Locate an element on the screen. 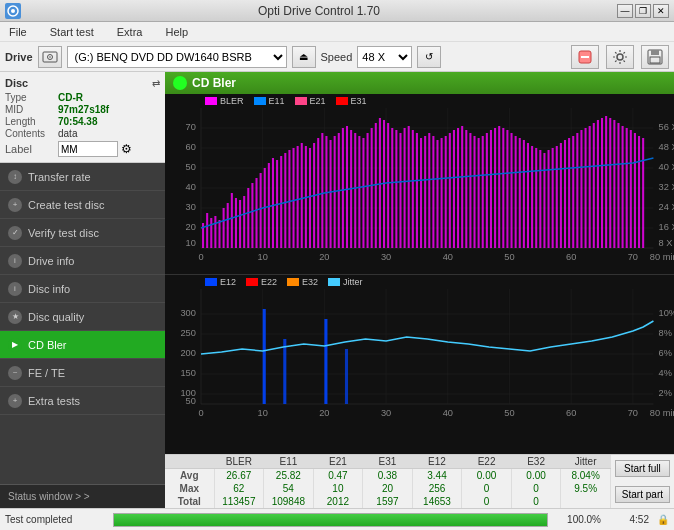 The width and height of the screenshot is (674, 530). chart-header-icon is located at coordinates (180, 83).